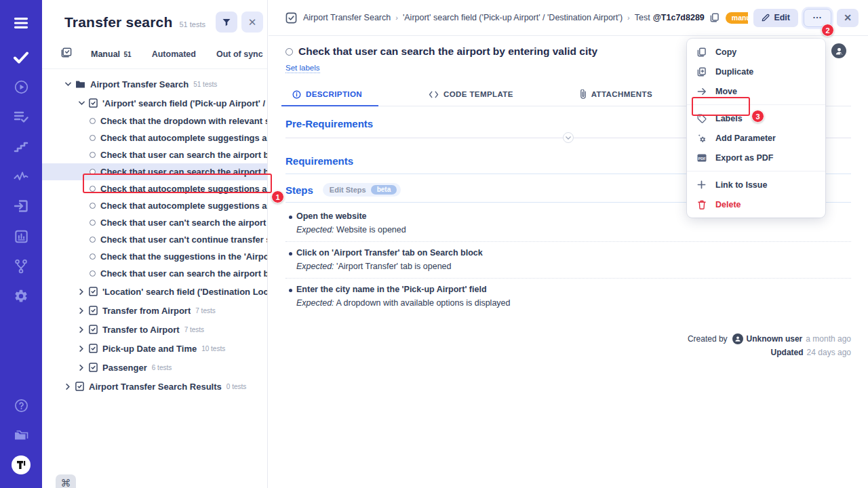  What do you see at coordinates (756, 118) in the screenshot?
I see `menu-item-labels: Labels` at bounding box center [756, 118].